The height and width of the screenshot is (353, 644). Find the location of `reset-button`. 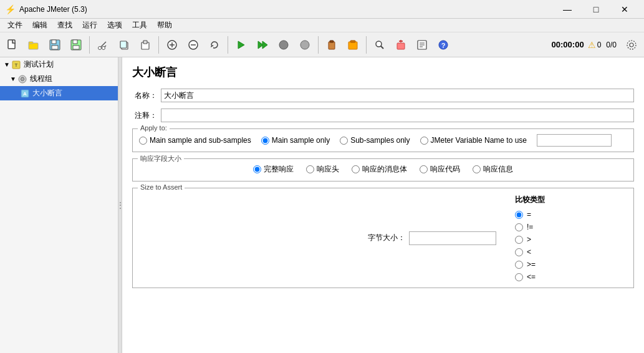

reset-button is located at coordinates (214, 45).